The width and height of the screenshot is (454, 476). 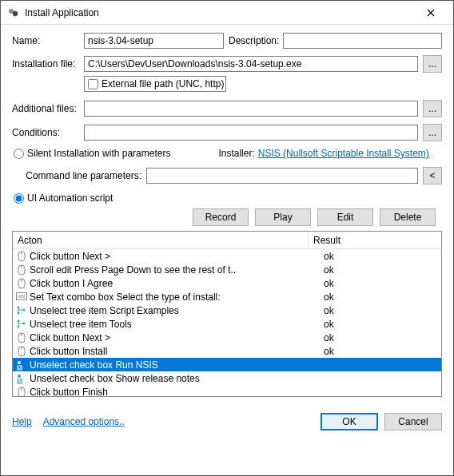 What do you see at coordinates (227, 297) in the screenshot?
I see `grid-row: AB|Set Text combo box Select the type of…` at bounding box center [227, 297].